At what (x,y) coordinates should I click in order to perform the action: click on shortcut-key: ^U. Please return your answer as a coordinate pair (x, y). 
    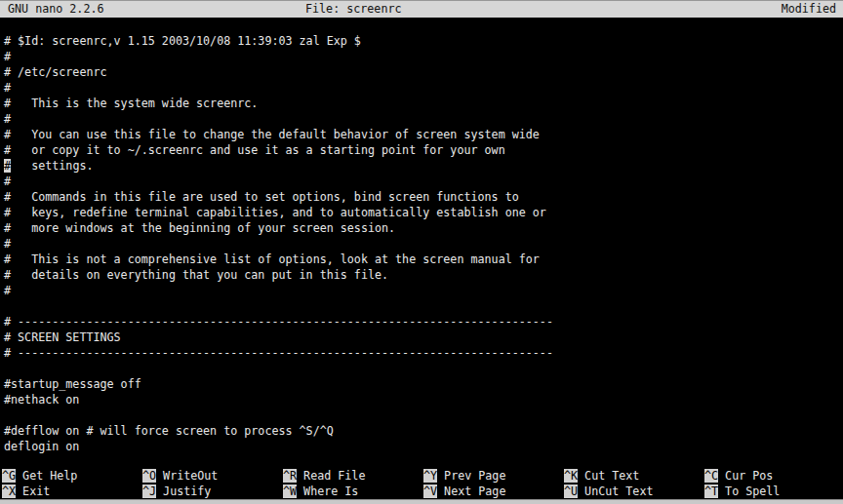
    Looking at the image, I should click on (571, 491).